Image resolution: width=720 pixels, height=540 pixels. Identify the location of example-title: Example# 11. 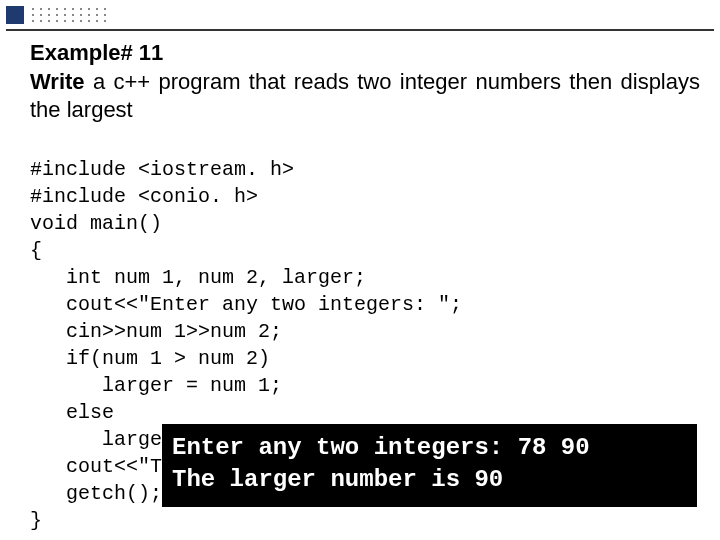
(365, 53).